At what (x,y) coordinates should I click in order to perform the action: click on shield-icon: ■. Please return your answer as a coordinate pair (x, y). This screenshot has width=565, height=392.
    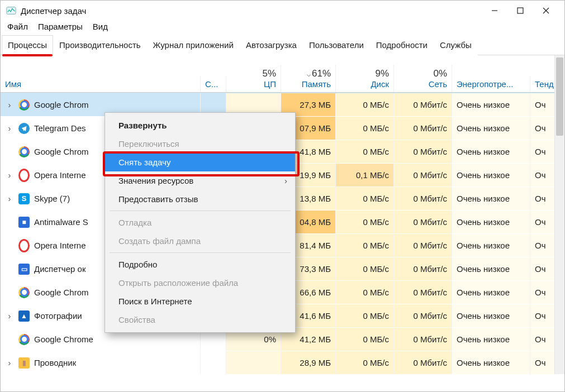
    Looking at the image, I should click on (24, 222).